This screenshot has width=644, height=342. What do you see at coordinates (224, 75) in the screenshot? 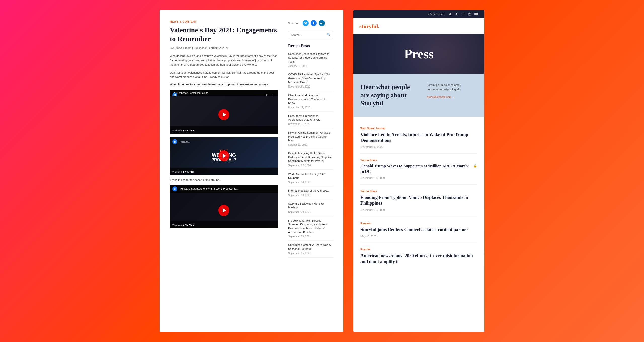
I see `blog-paragraph-2: Don't let your #valentinesday2021 conten…` at bounding box center [224, 75].